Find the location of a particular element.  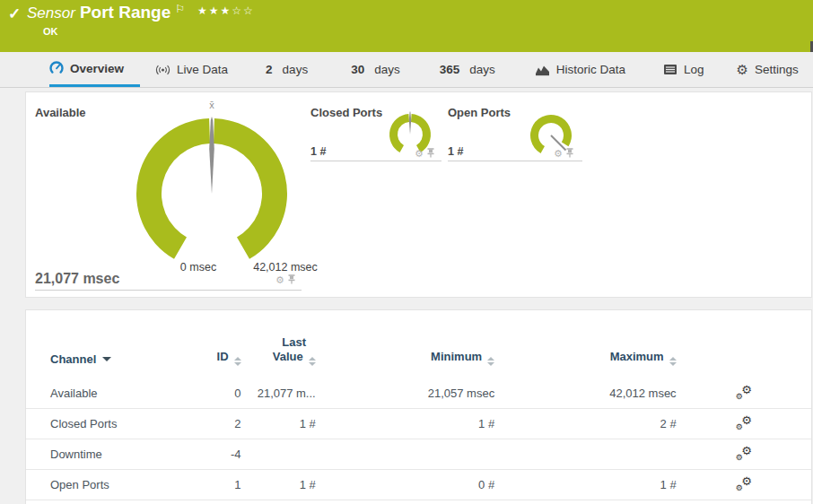

sensor-kind-label: Sensor is located at coordinates (51, 13).